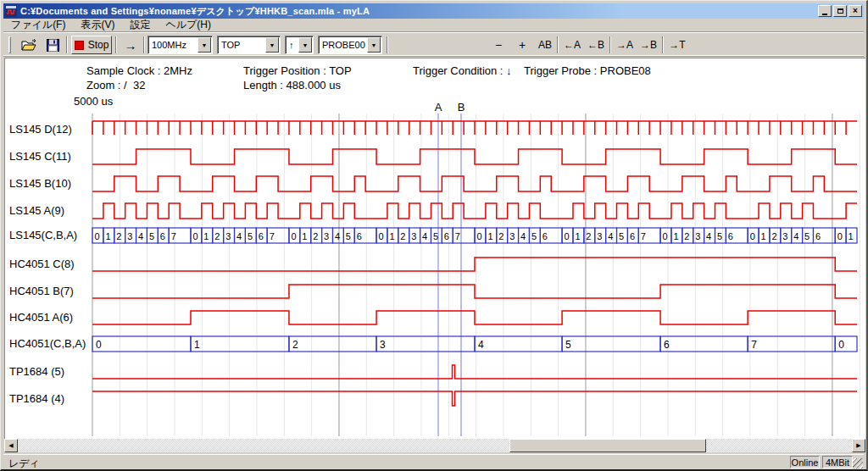 The width and height of the screenshot is (868, 471). I want to click on marker-b-label: B, so click(461, 107).